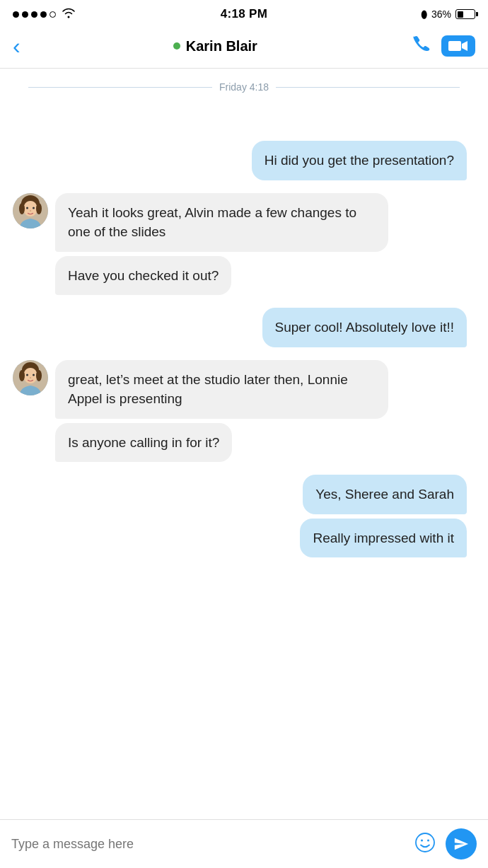 The width and height of the screenshot is (488, 868). What do you see at coordinates (244, 87) in the screenshot?
I see `separator-date: Friday 4:18` at bounding box center [244, 87].